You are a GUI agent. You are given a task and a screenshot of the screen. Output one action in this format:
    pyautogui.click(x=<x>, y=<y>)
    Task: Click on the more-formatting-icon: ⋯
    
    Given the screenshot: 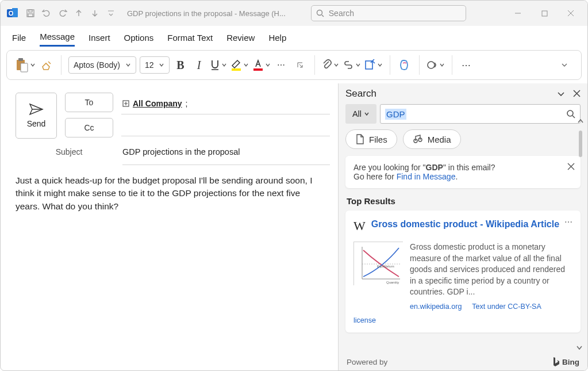 What is the action you would take?
    pyautogui.click(x=282, y=65)
    